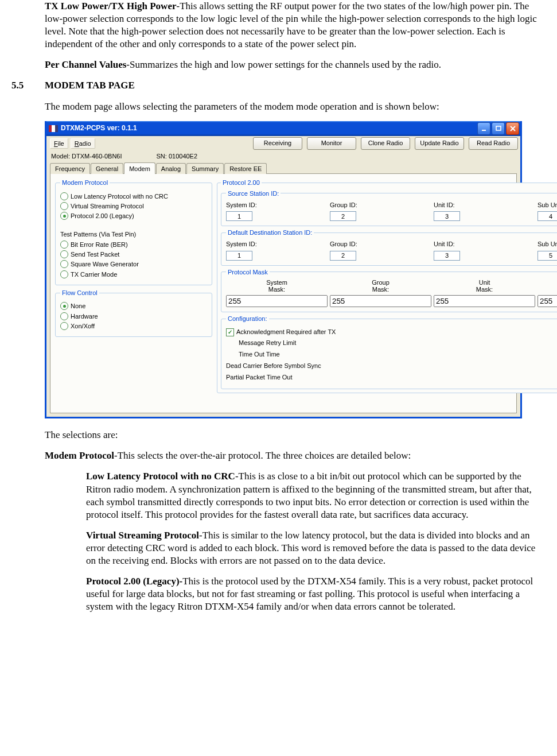  Describe the element at coordinates (484, 129) in the screenshot. I see `minimize-button` at that location.